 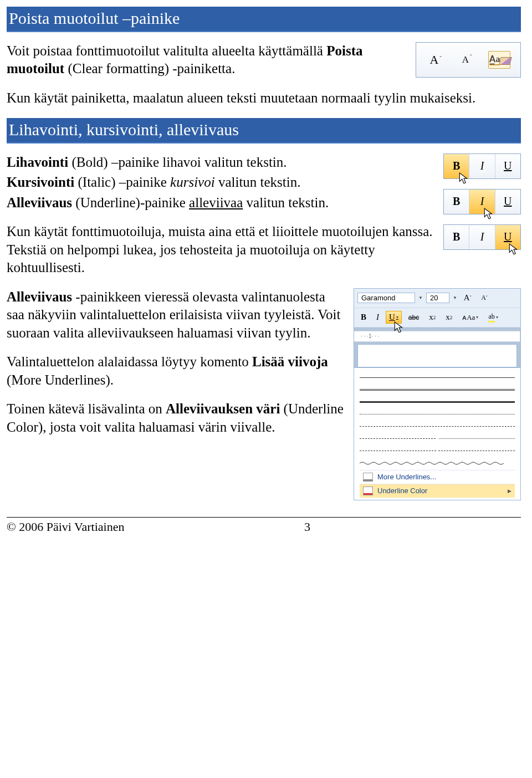 What do you see at coordinates (437, 491) in the screenshot?
I see `underline-color-item: Underline Color ▶` at bounding box center [437, 491].